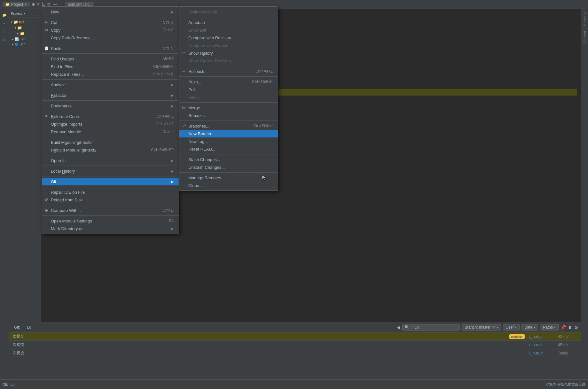  Describe the element at coordinates (110, 38) in the screenshot. I see `menu-item-copy-path: Copy Path/Reference...` at that location.